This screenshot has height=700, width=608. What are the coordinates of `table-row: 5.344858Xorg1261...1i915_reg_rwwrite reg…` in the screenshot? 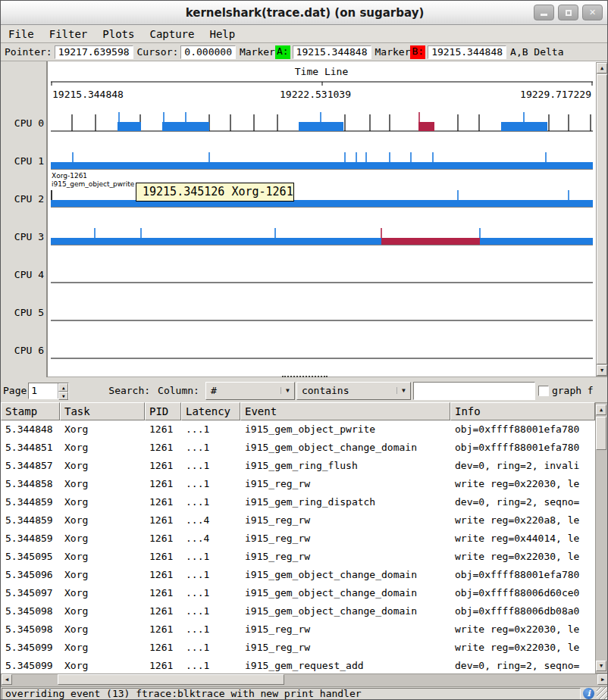 It's located at (298, 484).